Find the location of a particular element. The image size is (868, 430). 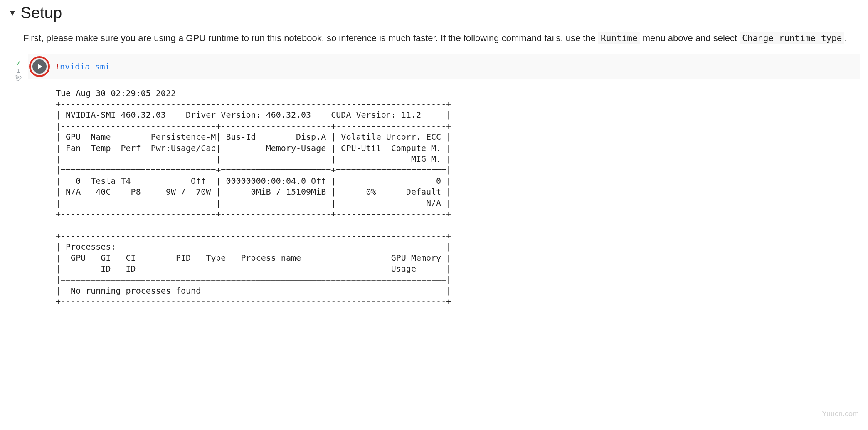

collapse-arrow-icon: ▼ is located at coordinates (12, 13).